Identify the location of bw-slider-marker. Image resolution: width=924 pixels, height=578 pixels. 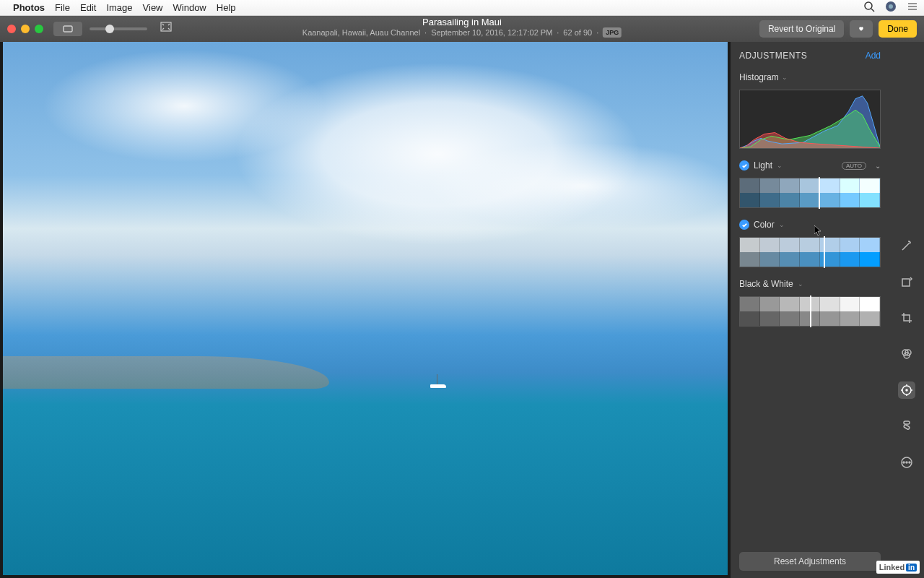
(811, 311).